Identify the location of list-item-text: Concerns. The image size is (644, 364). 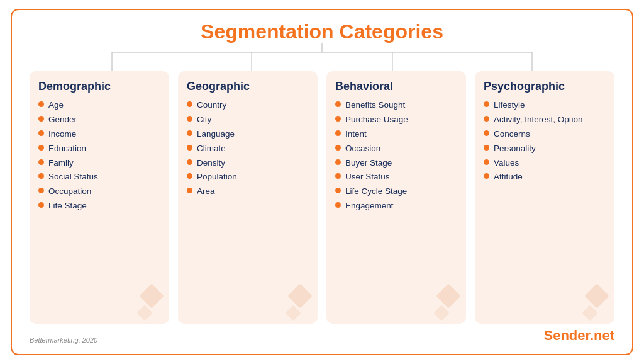
(512, 135).